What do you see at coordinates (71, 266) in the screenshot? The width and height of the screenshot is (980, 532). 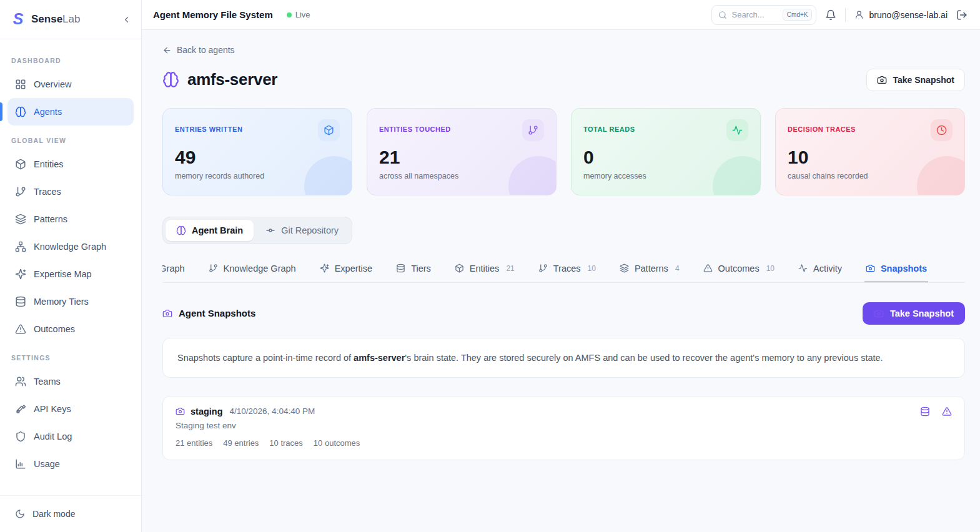 I see `sidebar: S SenseLab DASHBOARDOverviewAgentsGLOBAL…` at bounding box center [71, 266].